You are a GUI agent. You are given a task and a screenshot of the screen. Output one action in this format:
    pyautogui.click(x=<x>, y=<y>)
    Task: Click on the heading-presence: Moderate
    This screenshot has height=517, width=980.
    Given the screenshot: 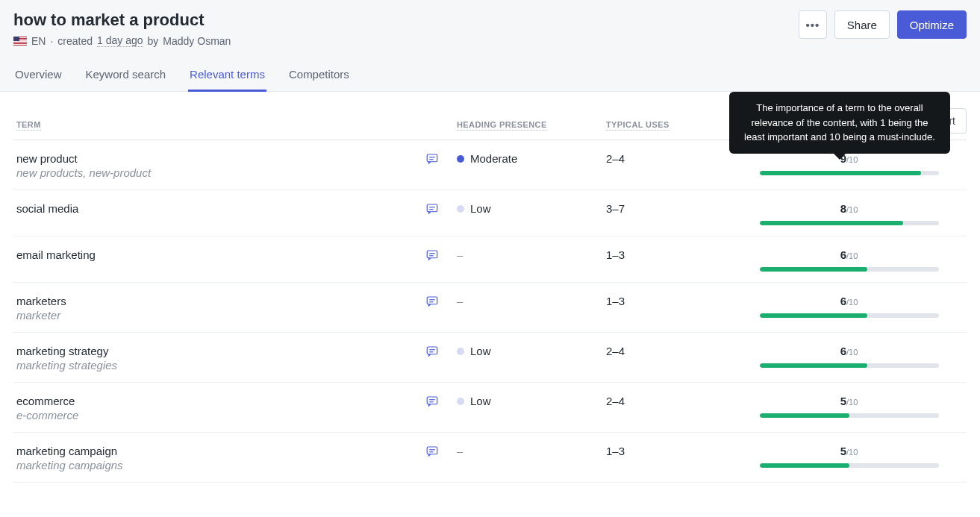 What is the action you would take?
    pyautogui.click(x=522, y=158)
    